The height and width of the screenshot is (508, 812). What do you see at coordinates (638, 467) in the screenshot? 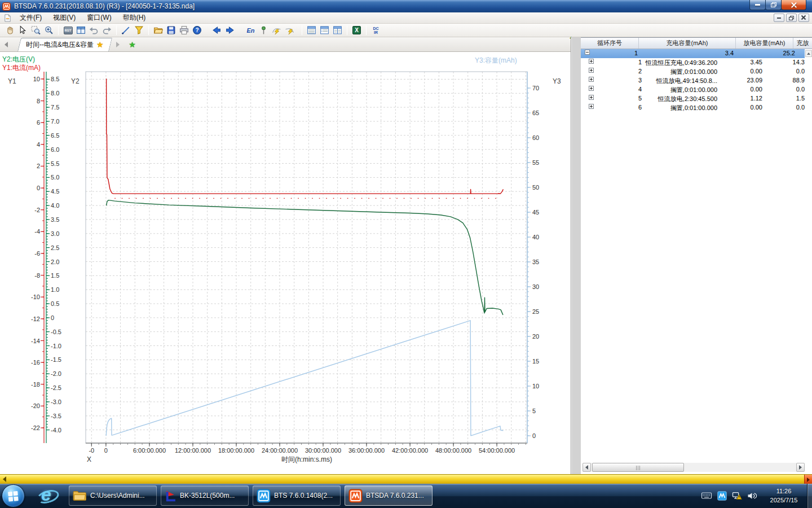
I see `scroll-thumb` at bounding box center [638, 467].